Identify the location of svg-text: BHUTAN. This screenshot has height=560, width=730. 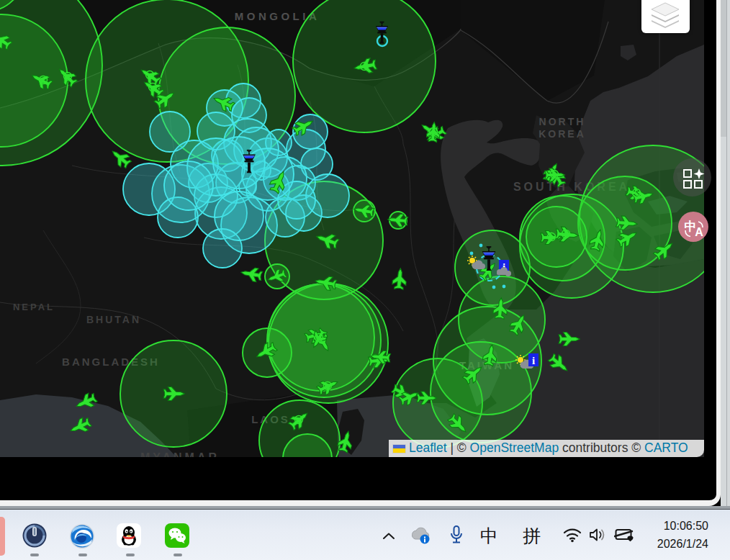
(114, 320).